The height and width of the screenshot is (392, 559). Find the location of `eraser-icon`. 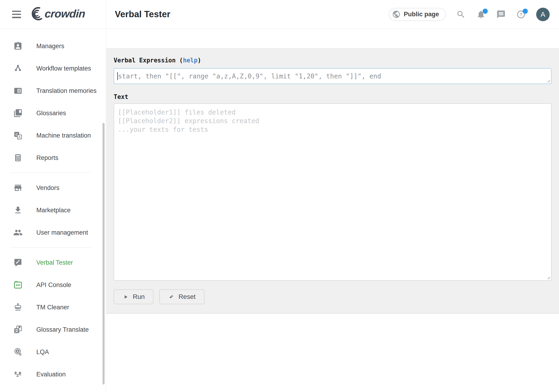

eraser-icon is located at coordinates (171, 297).